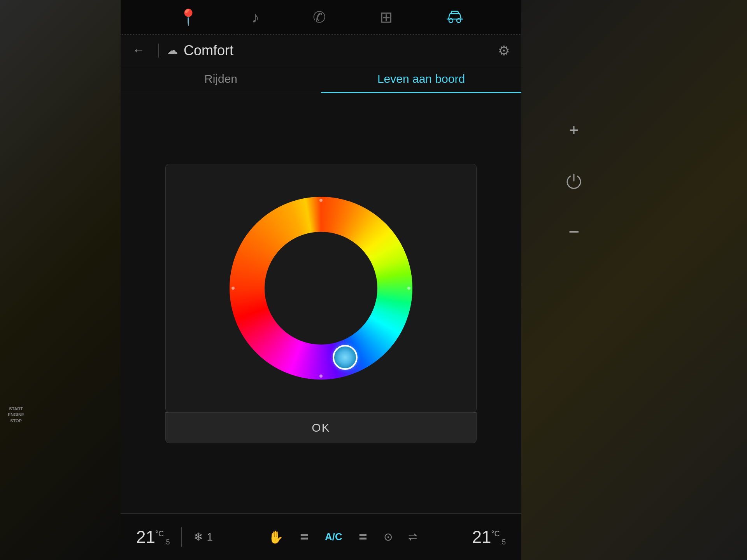 The height and width of the screenshot is (560, 747). Describe the element at coordinates (188, 17) in the screenshot. I see `navigation-icon: 📍` at that location.